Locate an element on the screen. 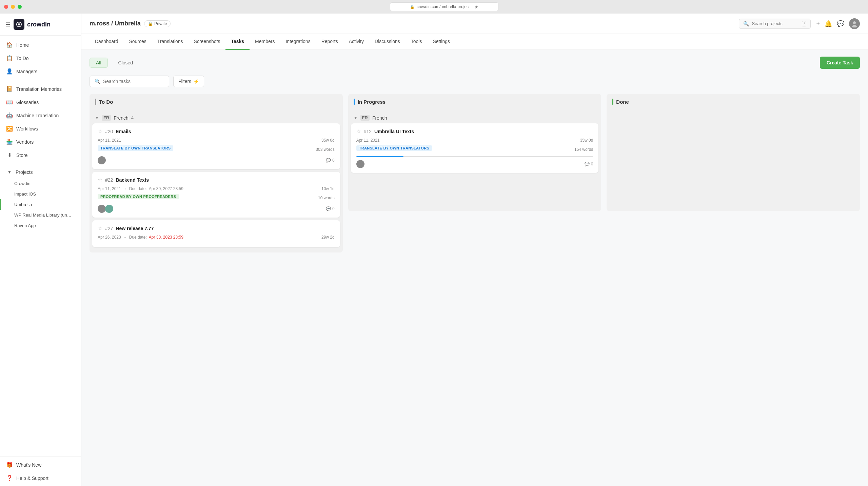  hamburger-menu: ☰ is located at coordinates (8, 24).